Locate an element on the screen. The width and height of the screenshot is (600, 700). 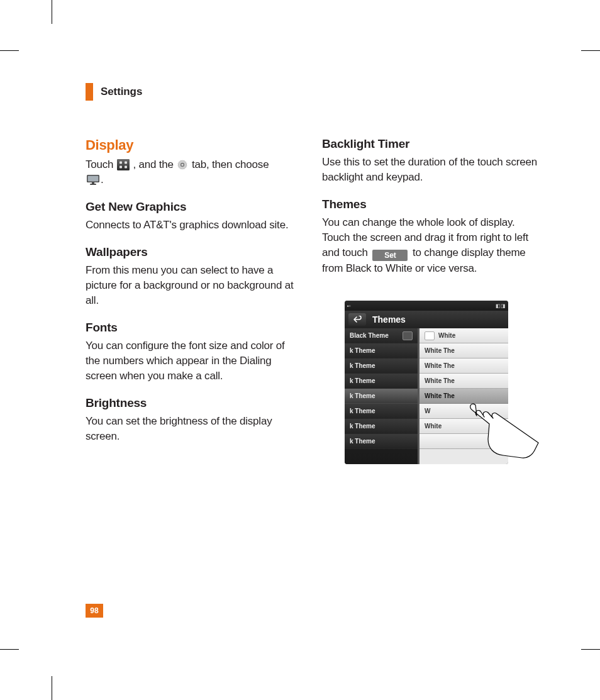
black-theme-list: Black Themek Themek Themek Themek Themek… is located at coordinates (381, 396).